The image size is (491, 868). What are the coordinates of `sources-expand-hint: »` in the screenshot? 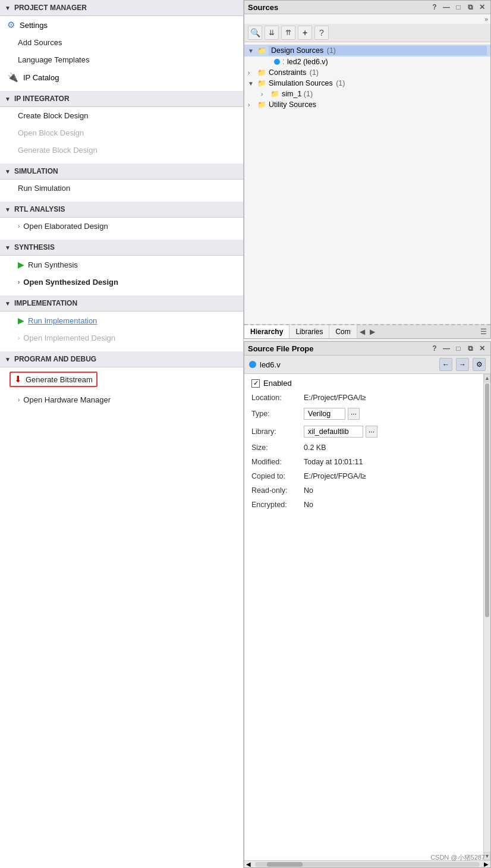 It's located at (367, 19).